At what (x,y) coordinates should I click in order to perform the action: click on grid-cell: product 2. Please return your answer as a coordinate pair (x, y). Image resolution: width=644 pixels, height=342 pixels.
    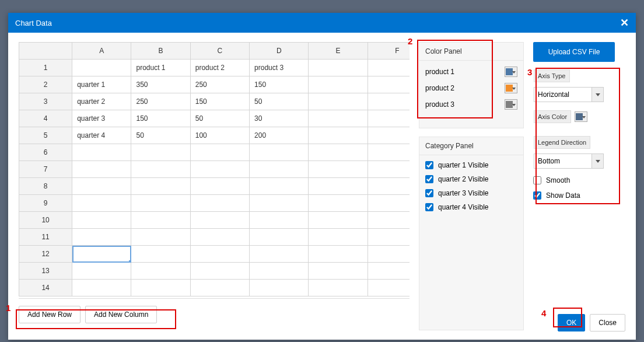
    Looking at the image, I should click on (219, 68).